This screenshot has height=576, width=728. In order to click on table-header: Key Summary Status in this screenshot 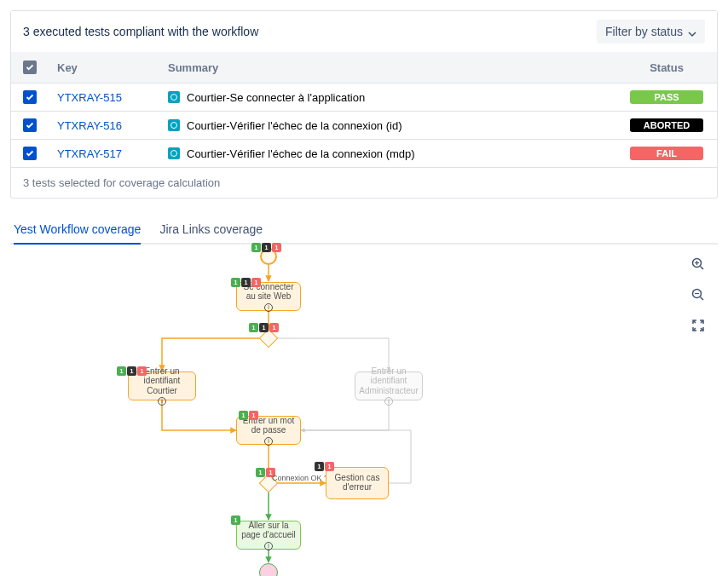, I will do `click(364, 67)`.